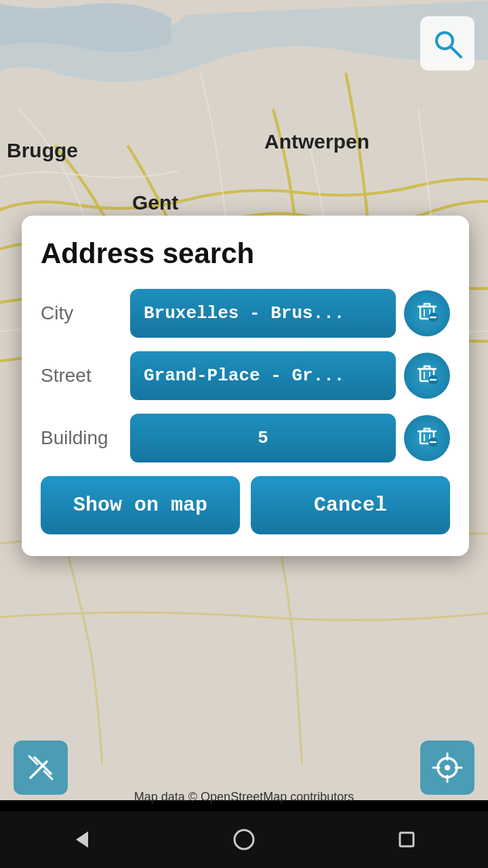 This screenshot has height=868, width=488. I want to click on home-button, so click(244, 840).